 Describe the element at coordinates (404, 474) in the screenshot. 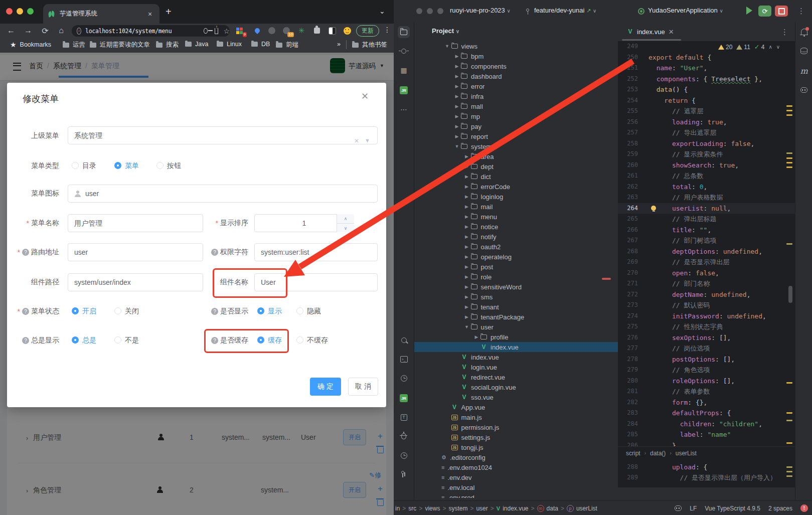

I see `git-tool-button` at that location.